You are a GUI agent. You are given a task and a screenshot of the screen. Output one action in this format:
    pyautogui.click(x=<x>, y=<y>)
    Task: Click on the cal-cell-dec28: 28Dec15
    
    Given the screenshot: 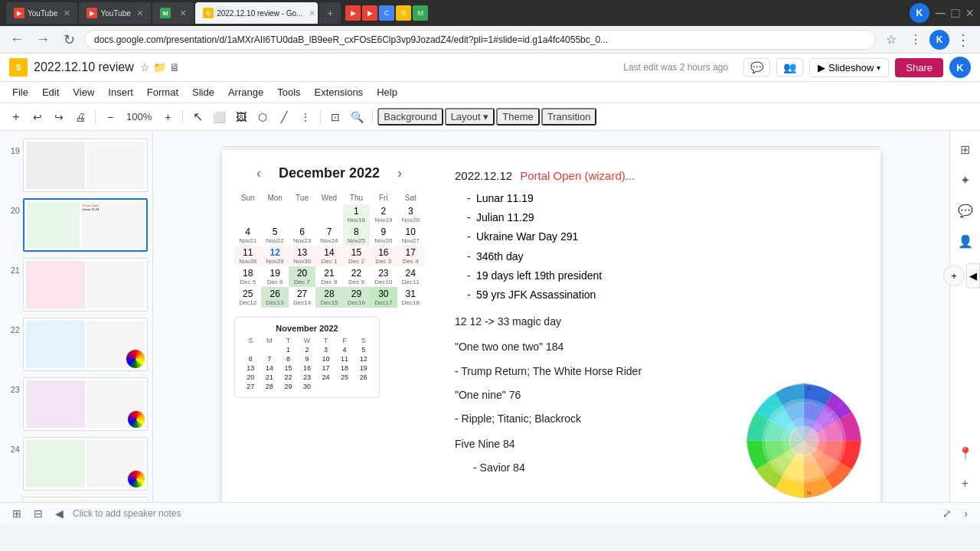 What is the action you would take?
    pyautogui.click(x=329, y=297)
    